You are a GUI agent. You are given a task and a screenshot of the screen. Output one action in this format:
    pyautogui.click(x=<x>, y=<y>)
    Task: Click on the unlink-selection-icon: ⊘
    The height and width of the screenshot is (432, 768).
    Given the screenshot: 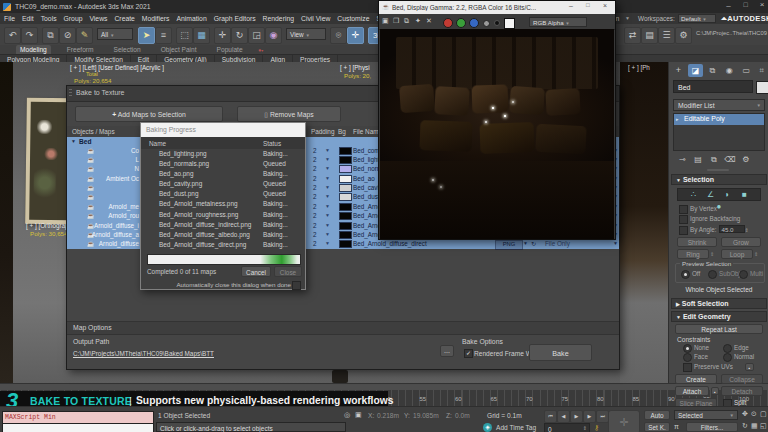 What is the action you would take?
    pyautogui.click(x=68, y=36)
    